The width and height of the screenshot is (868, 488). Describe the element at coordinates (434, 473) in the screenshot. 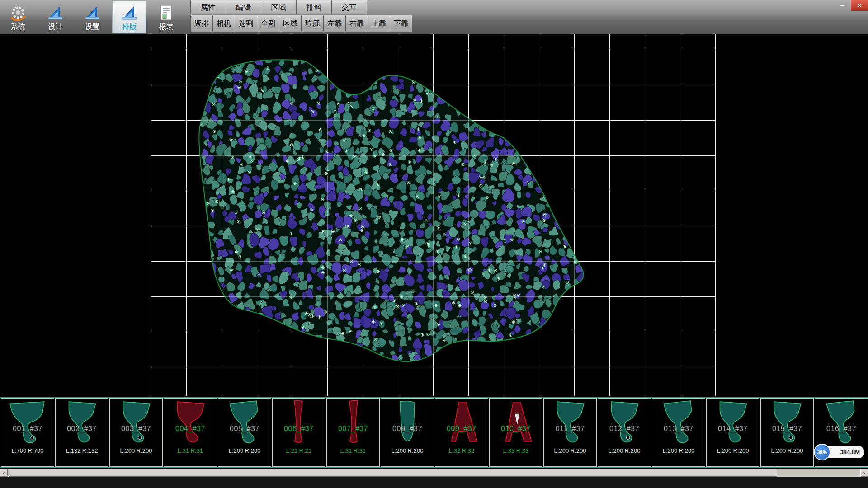

I see `horizontal-scrollbar: ‹ ›` at that location.